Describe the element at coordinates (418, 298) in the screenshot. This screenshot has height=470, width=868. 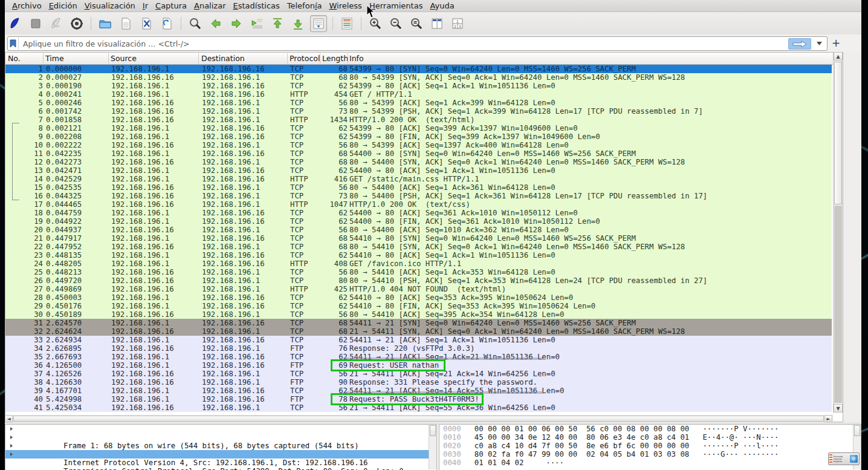
I see `packet-row: 28 0.450003 192.168.196.1 192.168.196.16…` at that location.